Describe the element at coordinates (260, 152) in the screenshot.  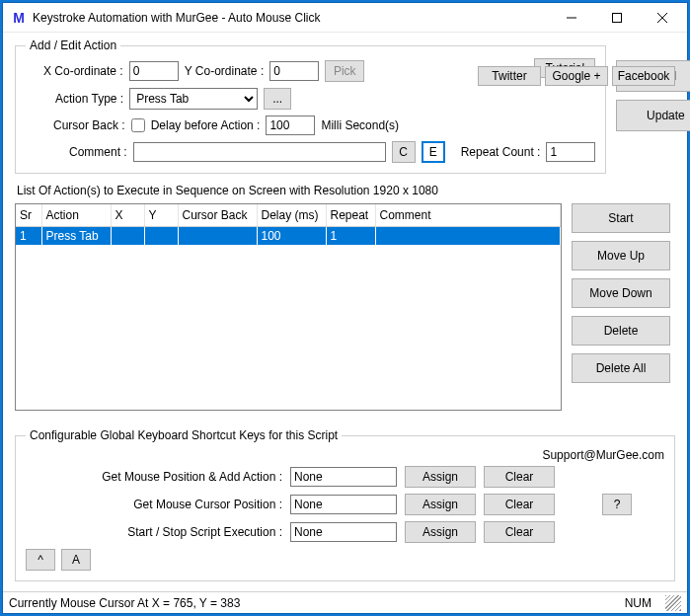
I see `comment-input` at that location.